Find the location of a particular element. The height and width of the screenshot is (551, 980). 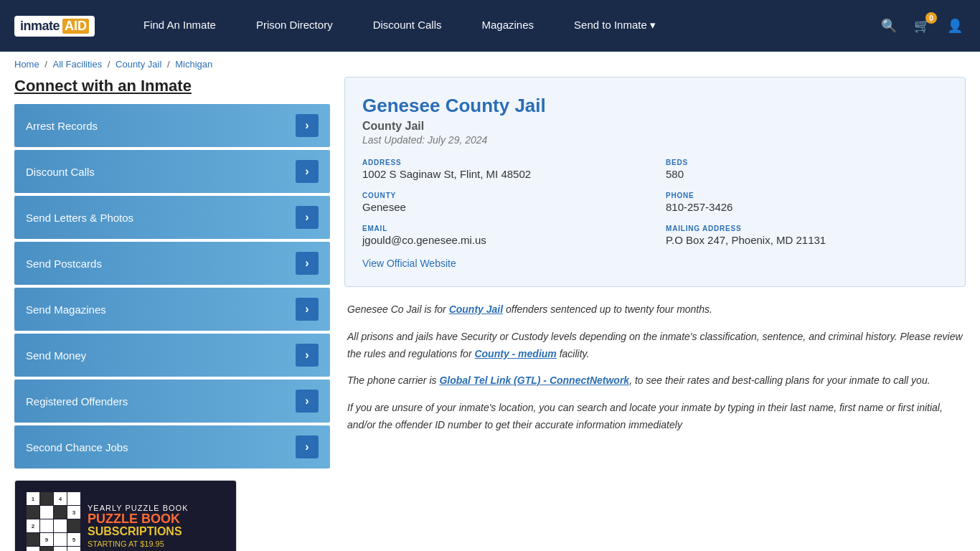

desc-para3-after: , to see their rates and best-calling pl… is located at coordinates (779, 380).